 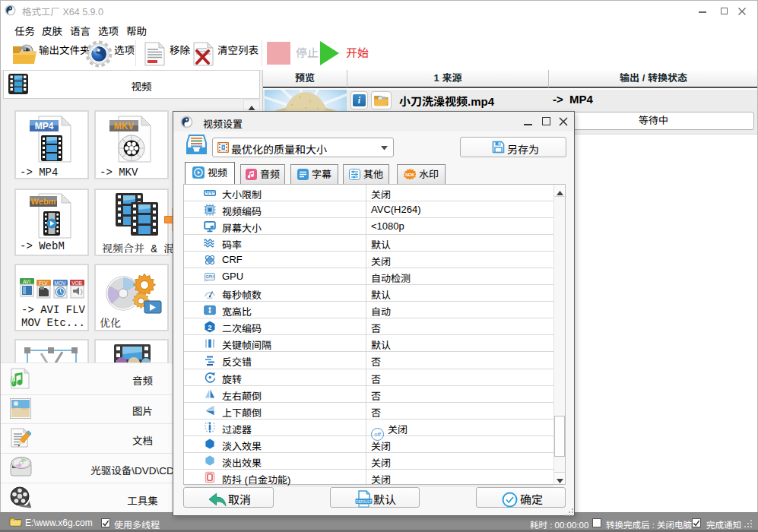 What do you see at coordinates (61, 283) in the screenshot?
I see `svg-text: MOV` at bounding box center [61, 283].